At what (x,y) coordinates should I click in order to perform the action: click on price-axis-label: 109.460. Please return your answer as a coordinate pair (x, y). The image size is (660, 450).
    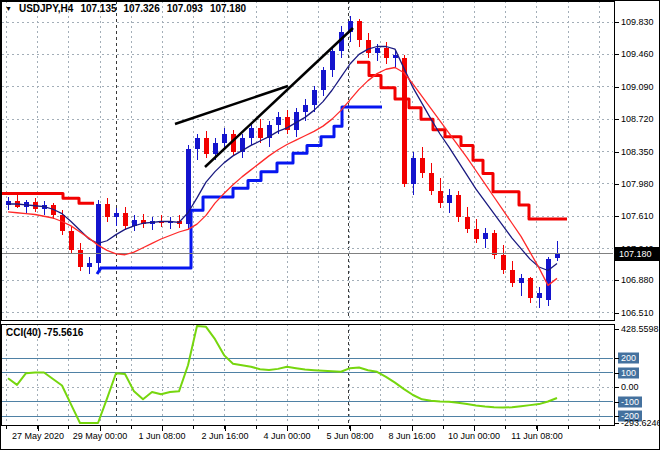
    Looking at the image, I should click on (638, 54).